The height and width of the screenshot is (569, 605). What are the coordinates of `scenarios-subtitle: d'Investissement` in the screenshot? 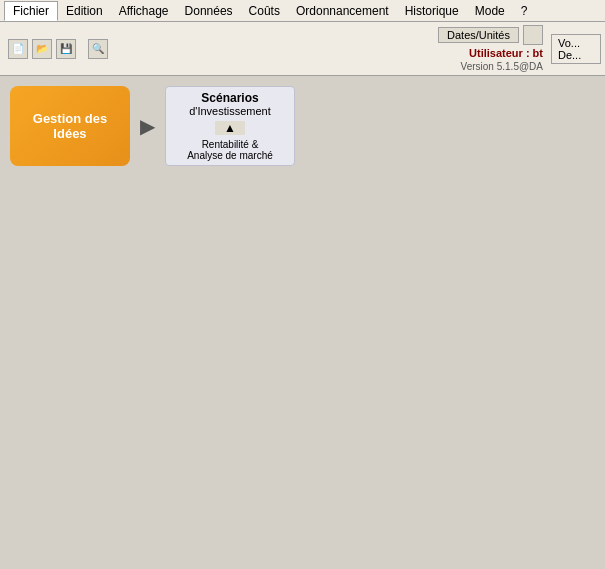 It's located at (230, 111).